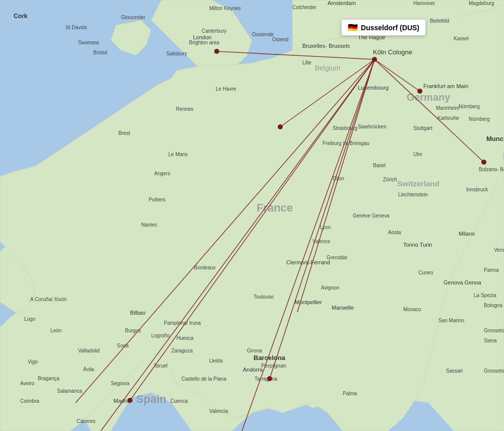 This screenshot has width=504, height=431. I want to click on svg-text: Colchester, so click(304, 7).